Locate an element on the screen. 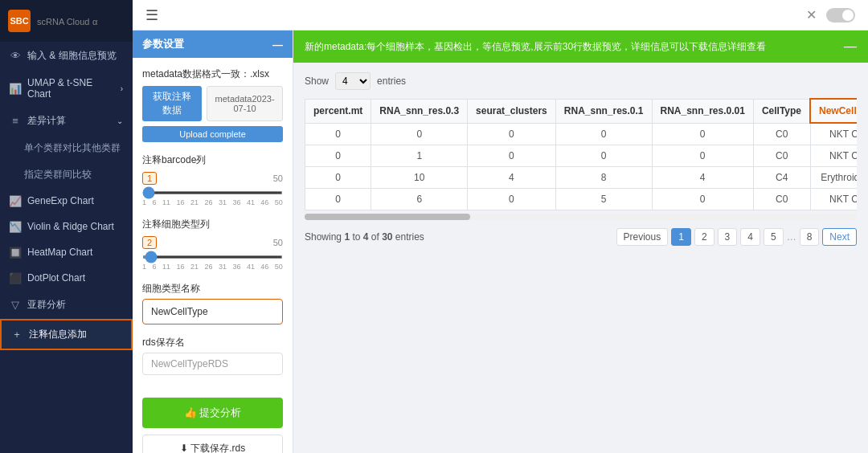  cell-seurat_clusters: 0 is located at coordinates (512, 199).